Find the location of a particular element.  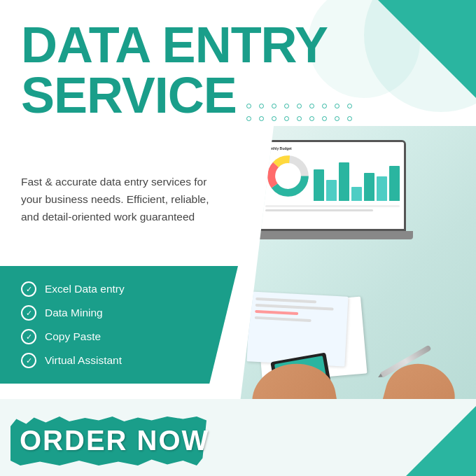

screen-content: Monthly Budget is located at coordinates (332, 186).